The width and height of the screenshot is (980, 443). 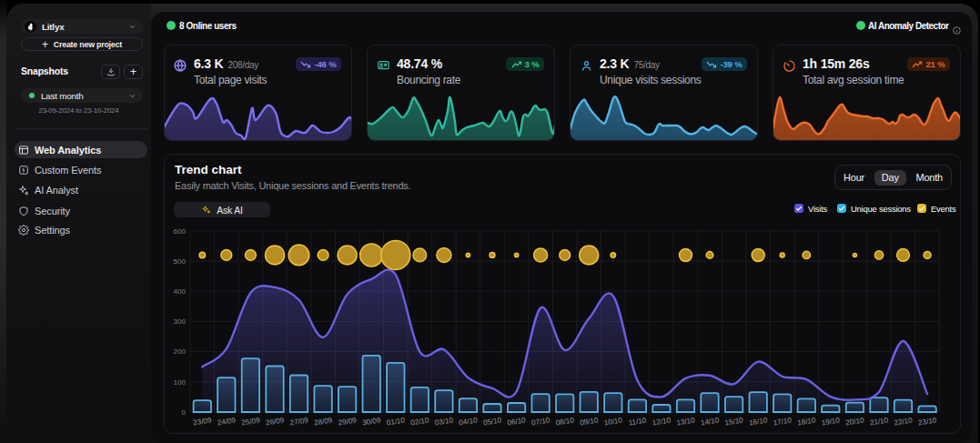 I want to click on svg-text: 25/09, so click(x=251, y=421).